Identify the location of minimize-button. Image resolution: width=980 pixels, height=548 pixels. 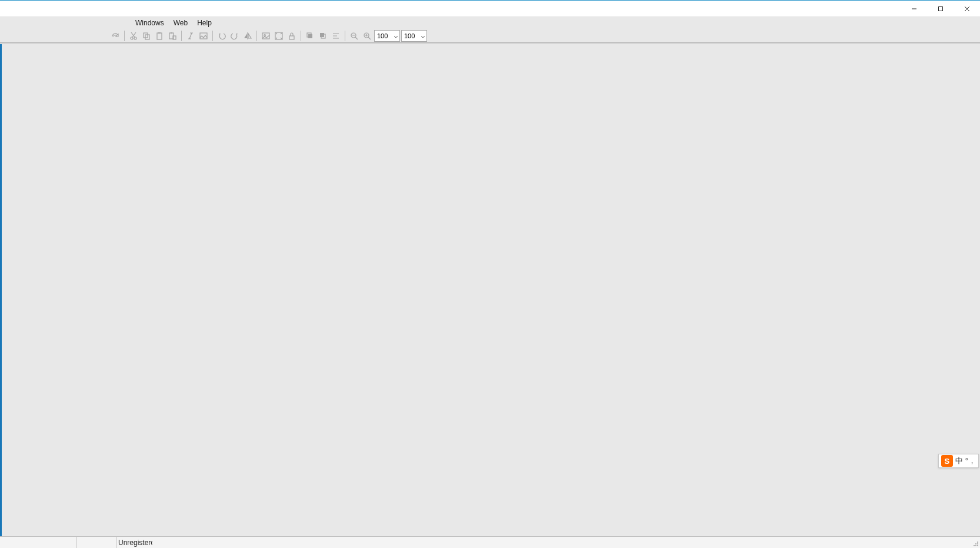
(914, 8).